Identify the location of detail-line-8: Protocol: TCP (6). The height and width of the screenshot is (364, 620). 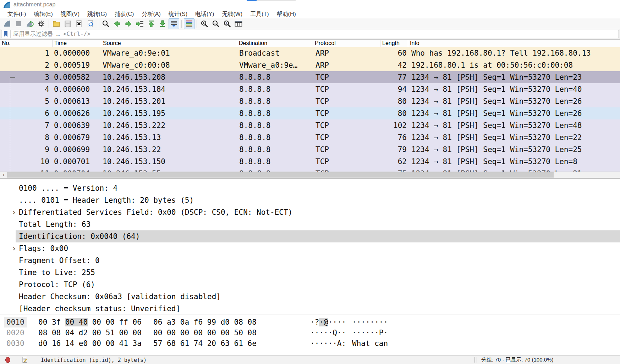
(310, 285).